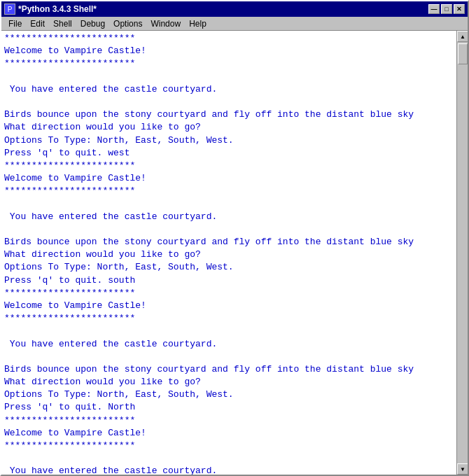 The image size is (469, 476). What do you see at coordinates (57, 9) in the screenshot?
I see `window-title: *Python 3.4.3 Shell*` at bounding box center [57, 9].